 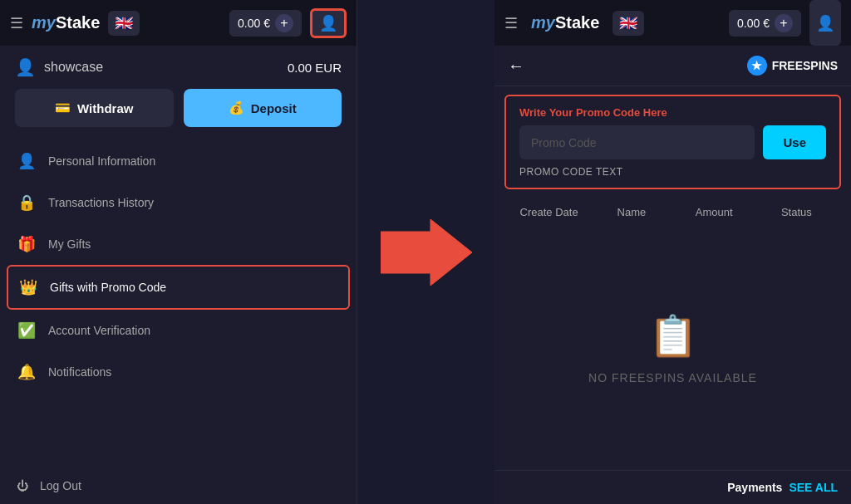 I want to click on menu-icon-left: ☰, so click(x=17, y=23).